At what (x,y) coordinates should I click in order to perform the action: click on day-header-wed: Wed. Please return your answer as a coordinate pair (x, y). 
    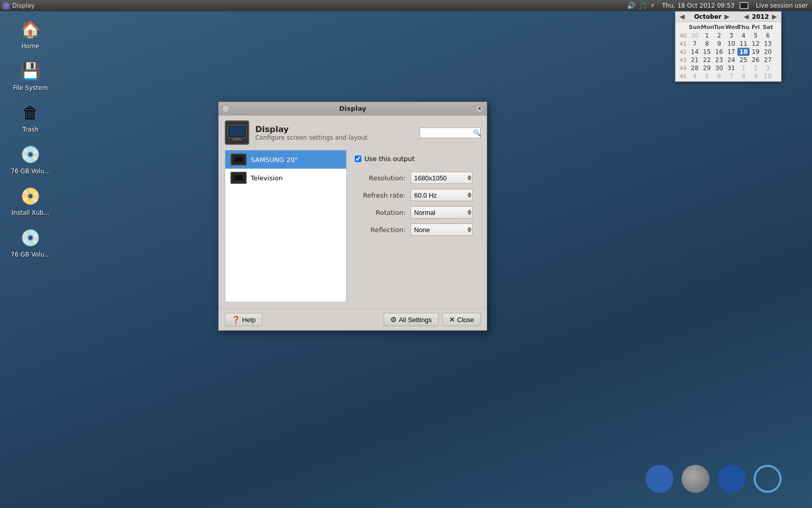
    Looking at the image, I should click on (731, 27).